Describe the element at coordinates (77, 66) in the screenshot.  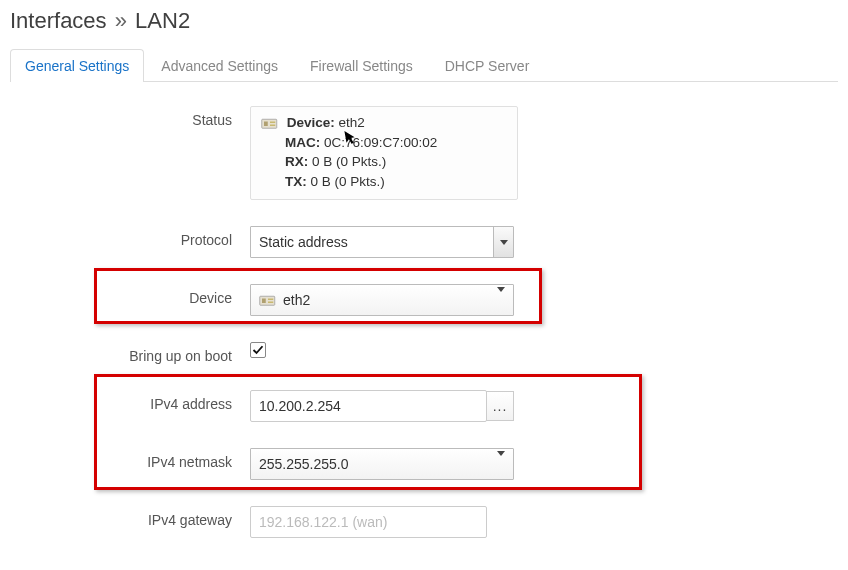
I see `tab-general-settings: General Settings` at that location.